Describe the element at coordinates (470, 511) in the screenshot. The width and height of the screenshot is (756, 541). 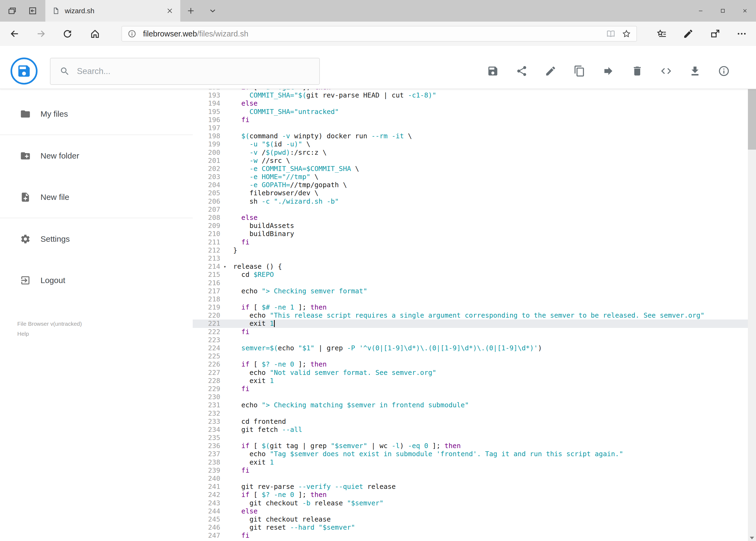
I see `code-line: 244 else` at that location.